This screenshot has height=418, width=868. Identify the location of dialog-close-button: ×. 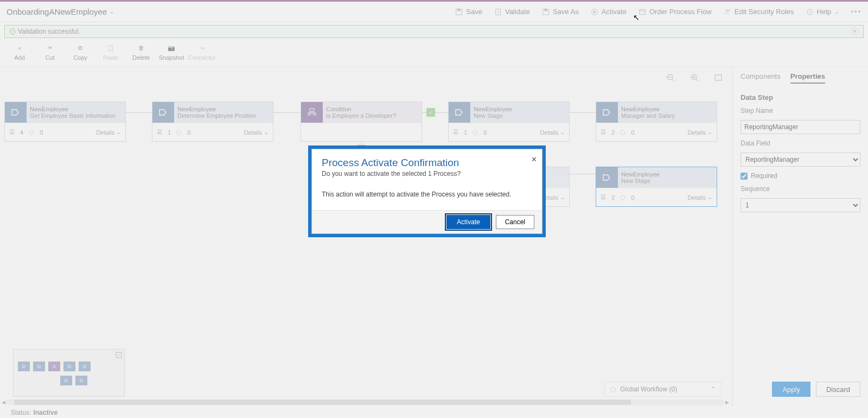
(534, 160).